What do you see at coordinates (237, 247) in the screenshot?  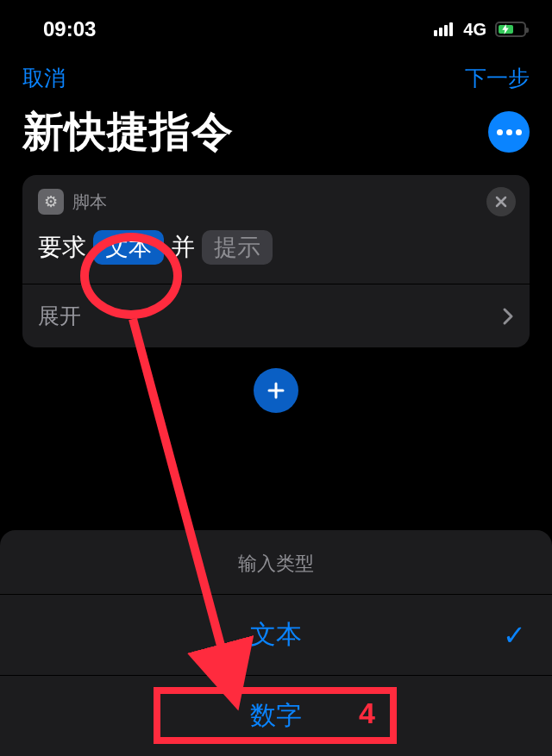 I see `prompt-token: 提示` at bounding box center [237, 247].